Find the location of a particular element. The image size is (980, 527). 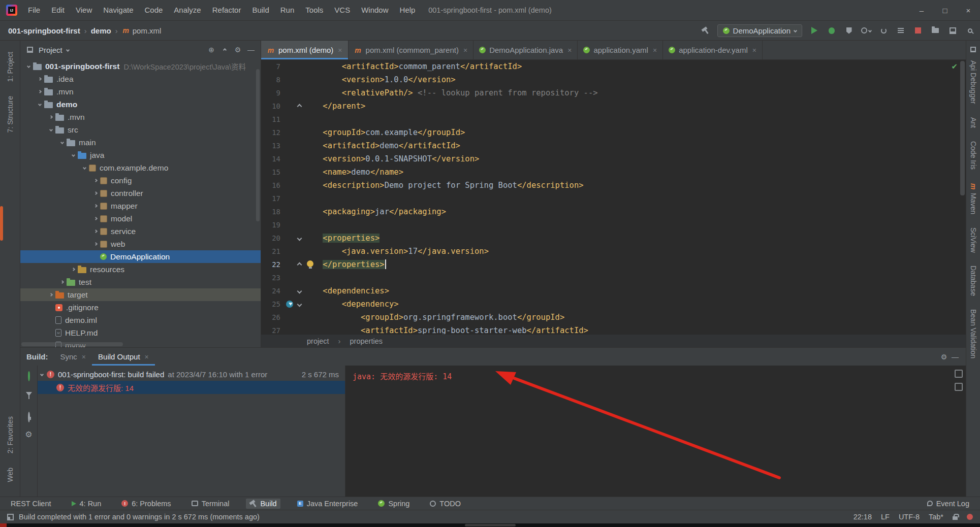

line-number: 18 is located at coordinates (273, 212).